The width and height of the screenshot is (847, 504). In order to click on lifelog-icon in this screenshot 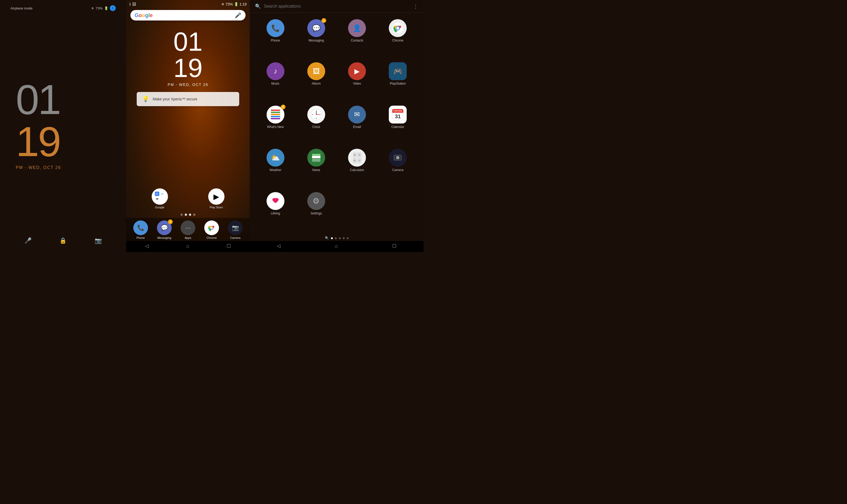, I will do `click(276, 201)`.